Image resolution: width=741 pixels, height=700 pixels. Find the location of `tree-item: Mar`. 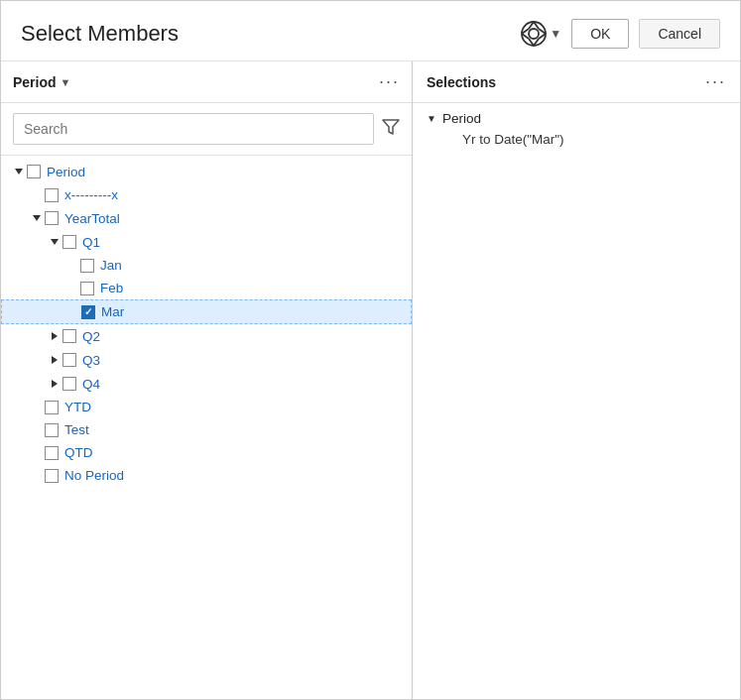

tree-item: Mar is located at coordinates (206, 311).